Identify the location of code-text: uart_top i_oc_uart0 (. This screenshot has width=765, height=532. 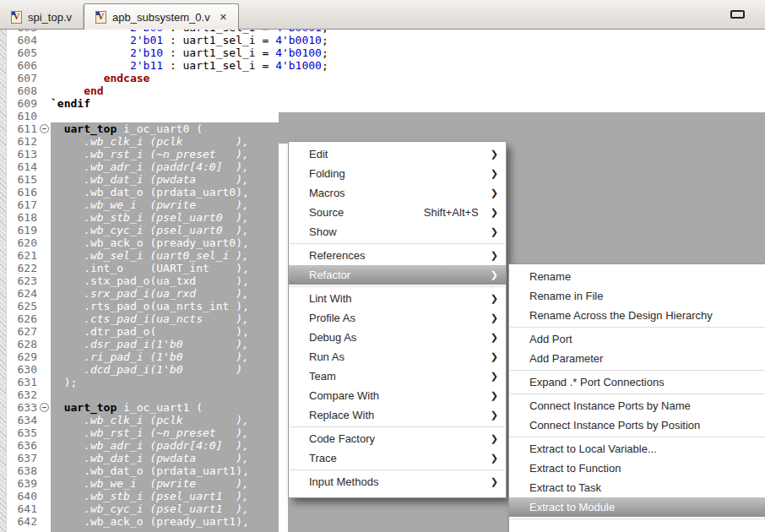
(127, 128).